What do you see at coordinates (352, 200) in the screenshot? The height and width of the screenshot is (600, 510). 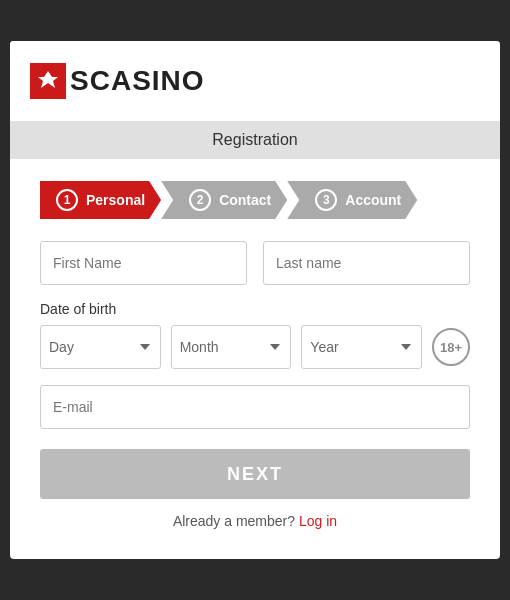 I see `step-account: 3 Account` at bounding box center [352, 200].